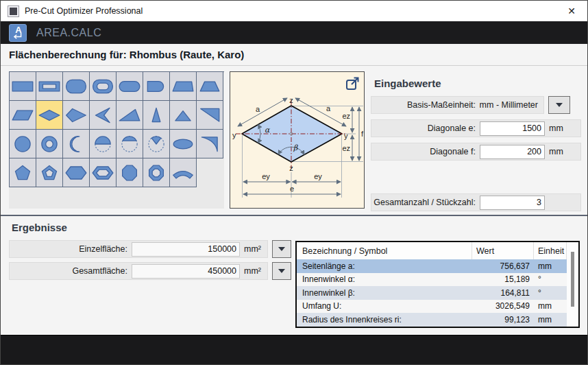 This screenshot has width=588, height=365. Describe the element at coordinates (384, 266) in the screenshot. I see `row-name: Seitenlänge a:` at that location.